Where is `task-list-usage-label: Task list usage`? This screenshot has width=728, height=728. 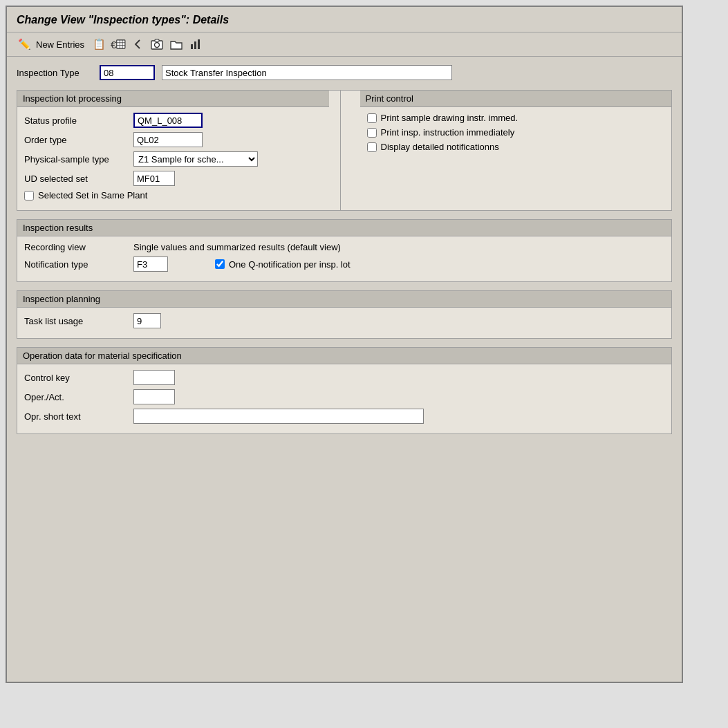 task-list-usage-label: Task list usage is located at coordinates (76, 321).